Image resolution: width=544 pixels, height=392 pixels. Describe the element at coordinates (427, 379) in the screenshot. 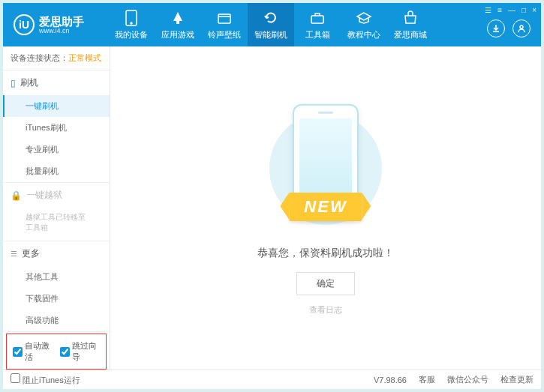

I see `service-link: 客服` at that location.